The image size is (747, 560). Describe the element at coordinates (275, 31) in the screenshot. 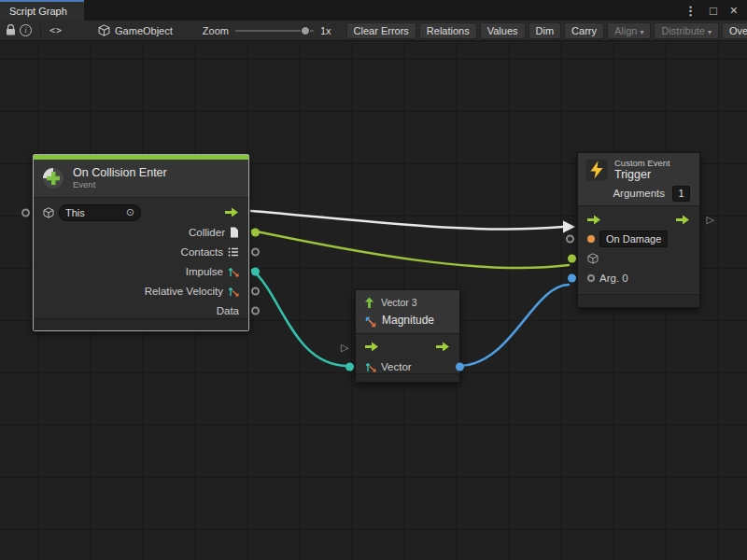

I see `zoom-slider` at that location.